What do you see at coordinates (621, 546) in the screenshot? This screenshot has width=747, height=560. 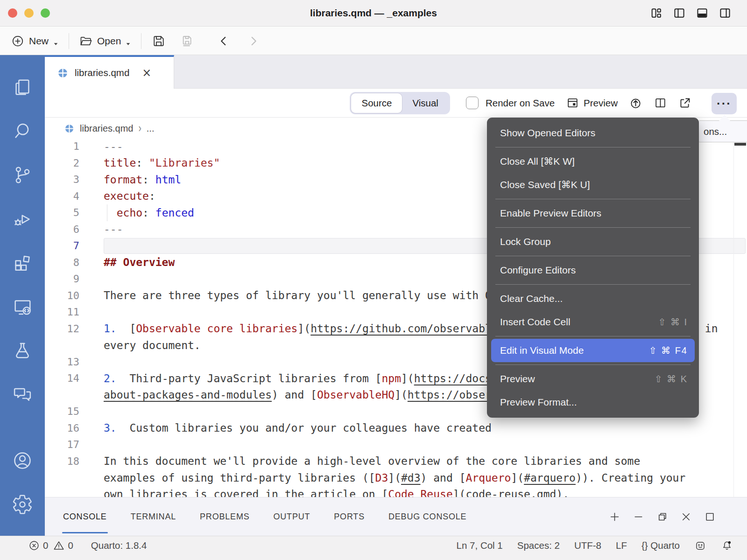 I see `status-item-lf: LF` at bounding box center [621, 546].